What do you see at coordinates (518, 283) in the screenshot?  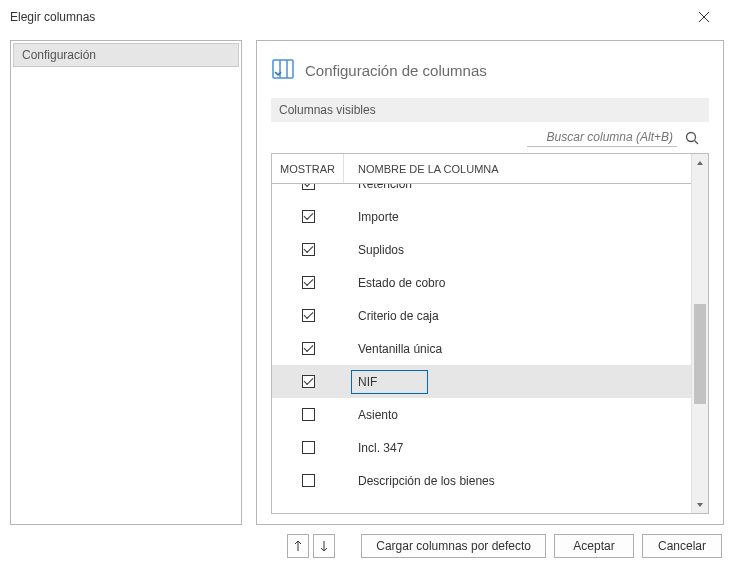 I see `cell-name: Estado de cobro` at bounding box center [518, 283].